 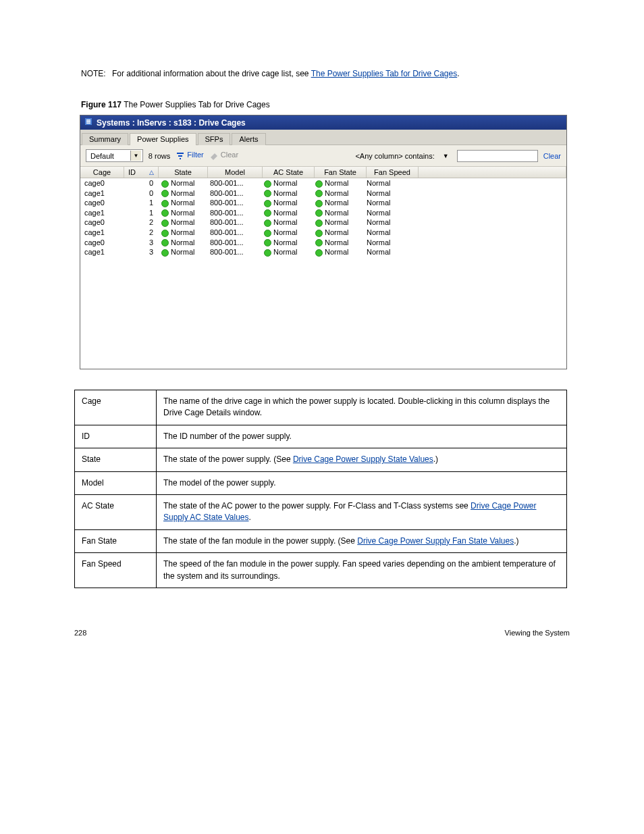 I want to click on table-row: cage03Normal800-001...NormalNormalNormal, so click(x=323, y=243).